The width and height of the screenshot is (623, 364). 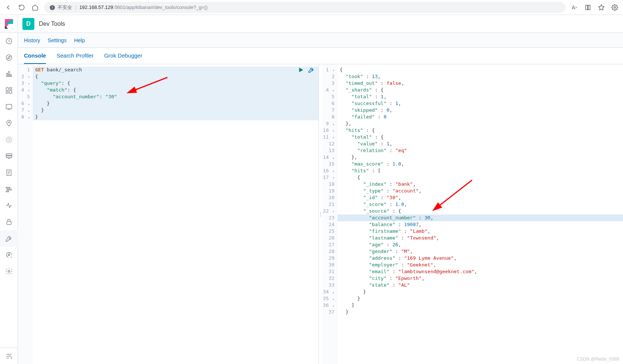 What do you see at coordinates (35, 56) in the screenshot?
I see `tab-console: Console` at bounding box center [35, 56].